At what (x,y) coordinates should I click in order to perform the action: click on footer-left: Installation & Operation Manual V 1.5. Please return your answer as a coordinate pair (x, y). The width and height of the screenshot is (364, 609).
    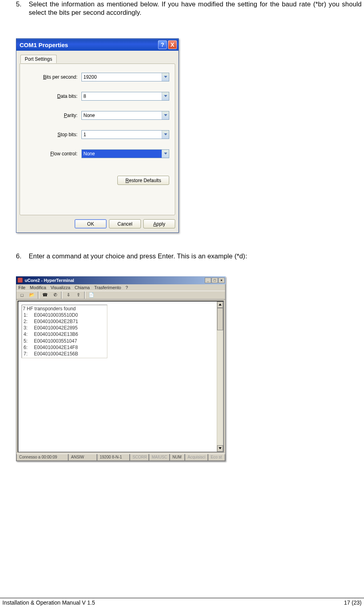
    Looking at the image, I should click on (49, 603).